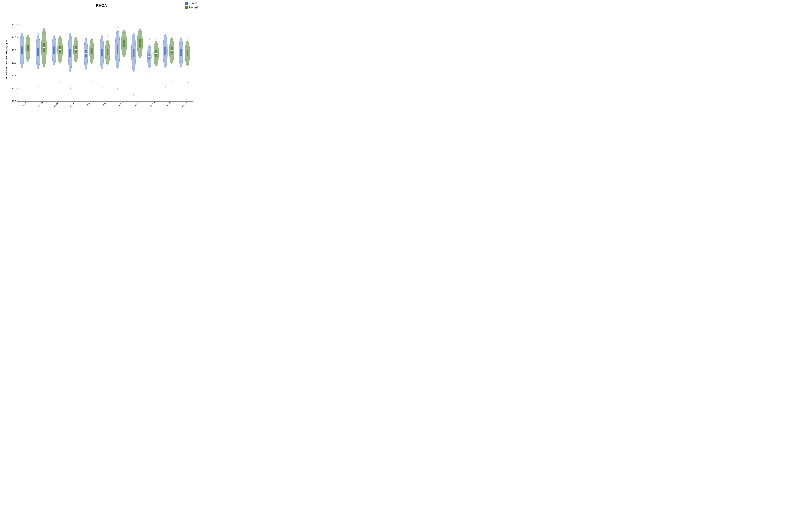  What do you see at coordinates (120, 104) in the screenshot?
I see `svg-text: LUAD` at bounding box center [120, 104].